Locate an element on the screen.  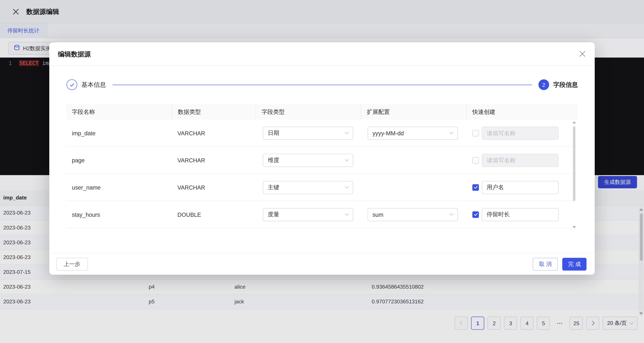
field-type-cell: 度量 is located at coordinates (308, 214).